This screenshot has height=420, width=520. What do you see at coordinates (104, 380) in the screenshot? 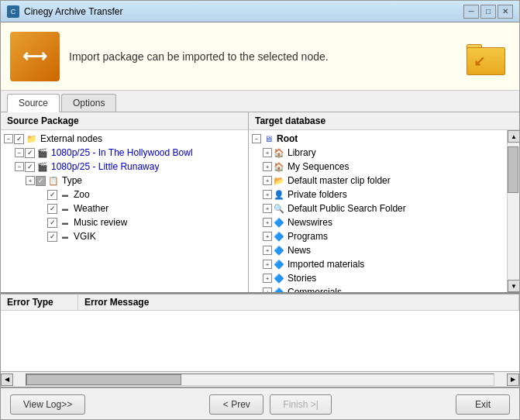
I see `hscroll-thumb` at bounding box center [104, 380].